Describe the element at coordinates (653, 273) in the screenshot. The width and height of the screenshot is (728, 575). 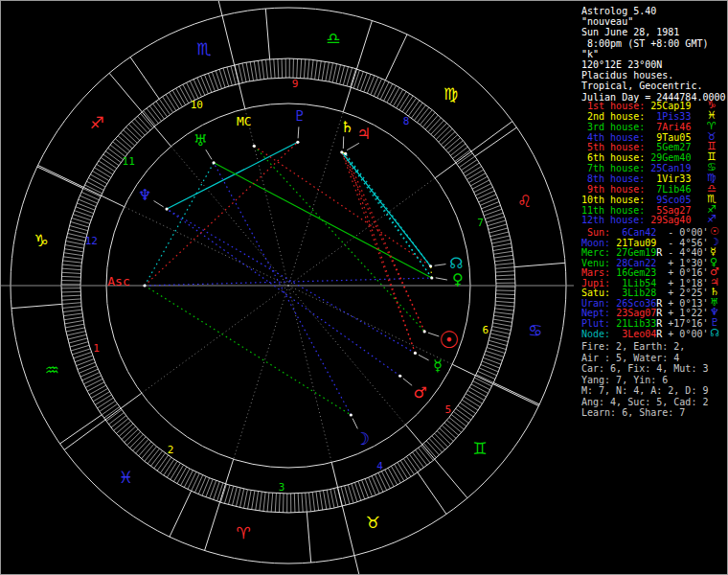
I see `planet-row: Mars: 16Gem23 + 0°16'♂` at that location.